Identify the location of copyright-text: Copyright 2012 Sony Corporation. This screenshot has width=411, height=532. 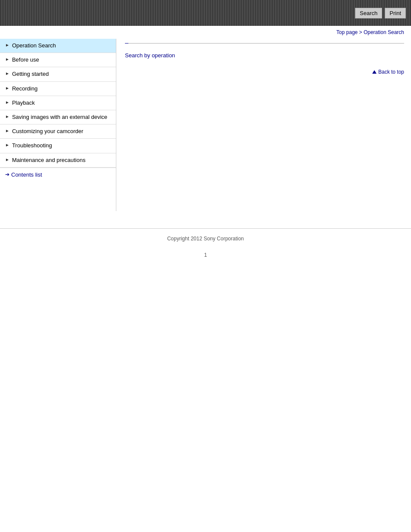
(206, 239).